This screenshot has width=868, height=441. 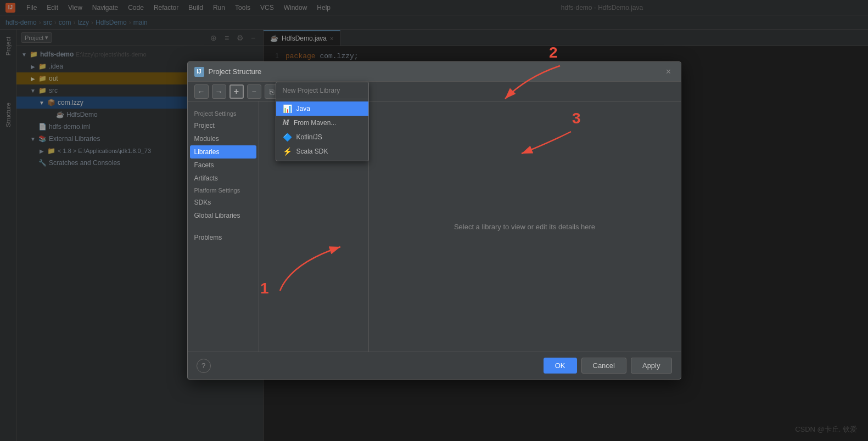 I want to click on nav-item-artifacts: Artifacts, so click(x=223, y=178).